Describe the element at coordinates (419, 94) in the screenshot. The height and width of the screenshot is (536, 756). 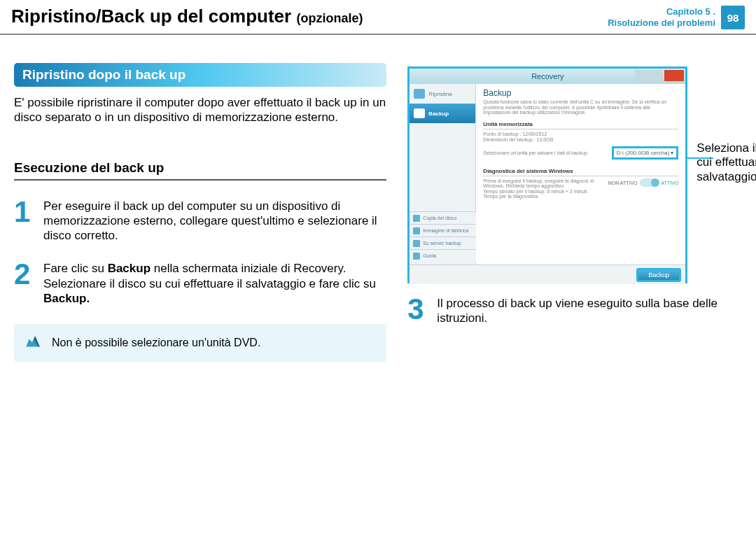
I see `restore-icon` at that location.